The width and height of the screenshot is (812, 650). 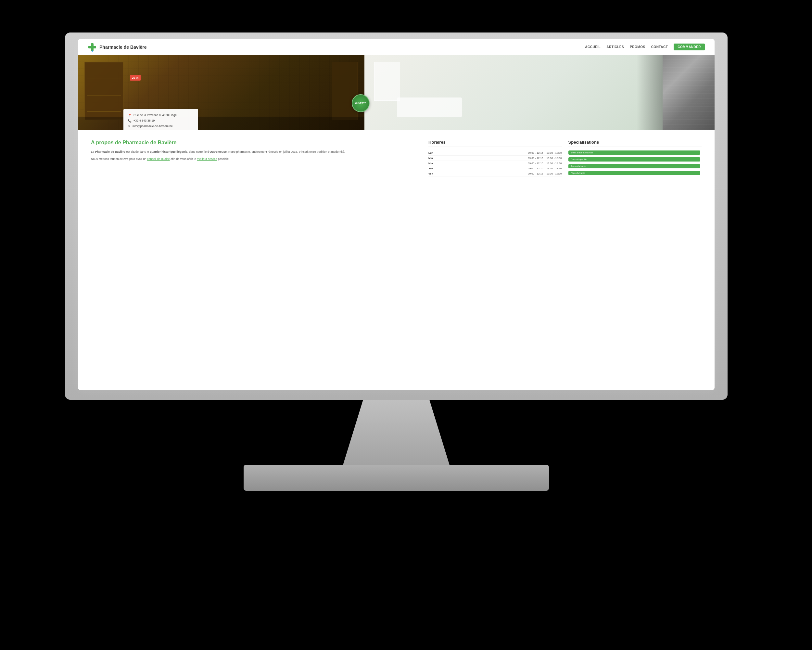 I want to click on about-paragraph1: La Pharmacie de Bavière est située dans …, so click(x=255, y=152).